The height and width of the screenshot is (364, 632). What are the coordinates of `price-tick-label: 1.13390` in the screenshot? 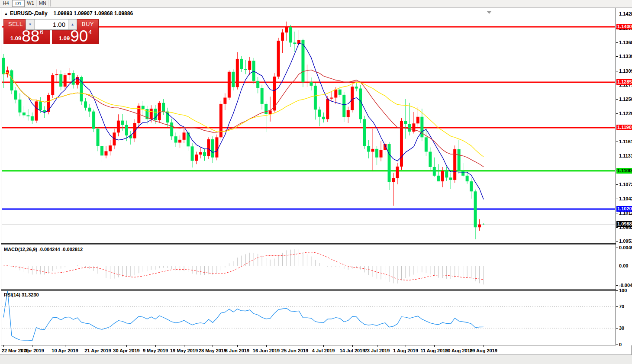 It's located at (626, 56).